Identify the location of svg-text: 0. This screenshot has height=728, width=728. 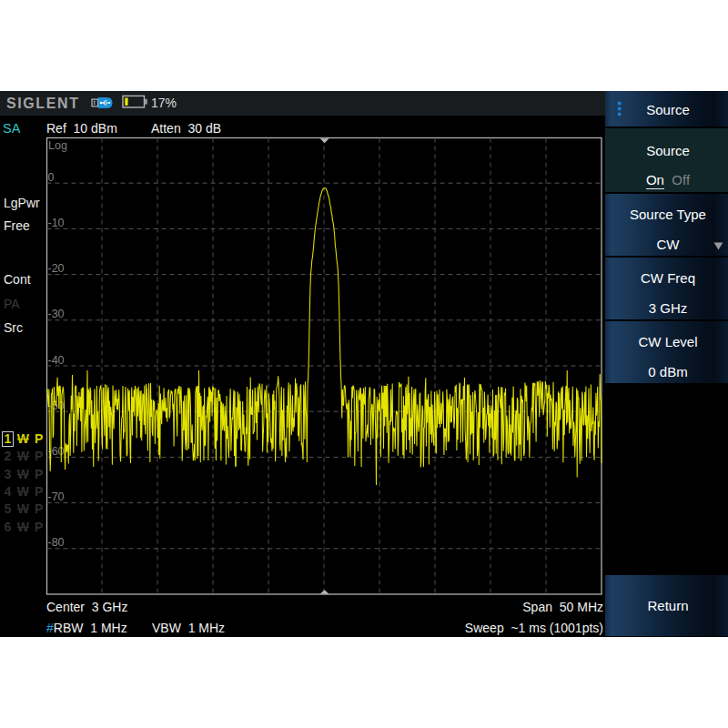
(51, 177).